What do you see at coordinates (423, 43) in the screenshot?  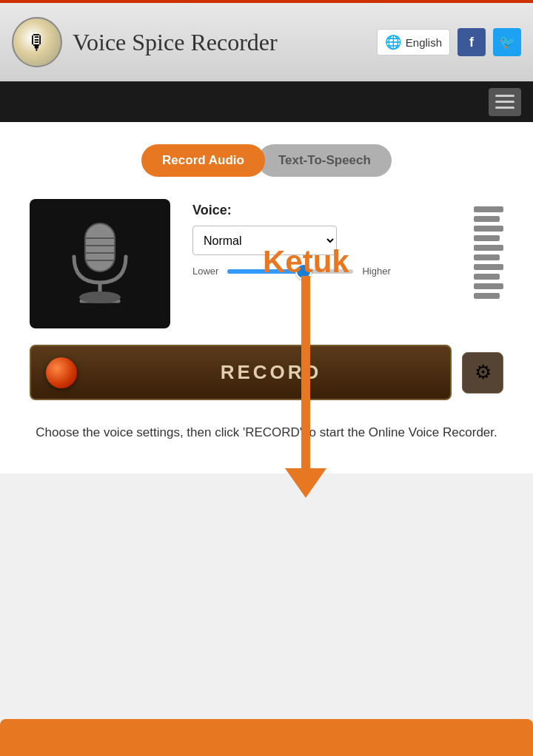 I see `language-label: English` at bounding box center [423, 43].